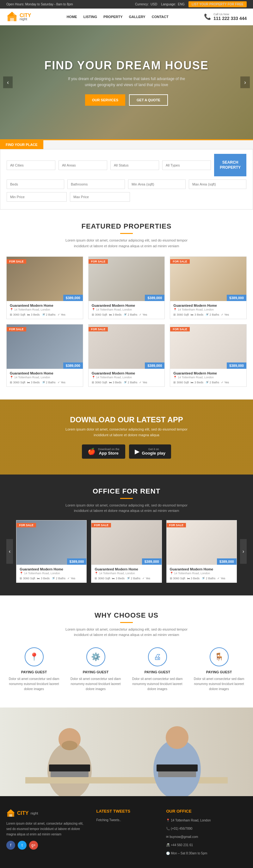 The height and width of the screenshot is (868, 253). I want to click on facebook-button: f, so click(11, 845).